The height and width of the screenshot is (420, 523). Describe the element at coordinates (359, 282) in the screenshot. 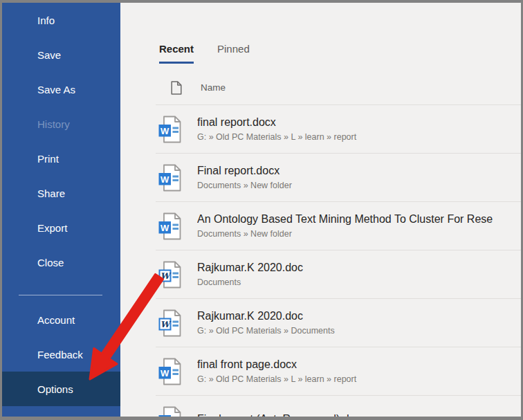

I see `file-path: Documents` at that location.